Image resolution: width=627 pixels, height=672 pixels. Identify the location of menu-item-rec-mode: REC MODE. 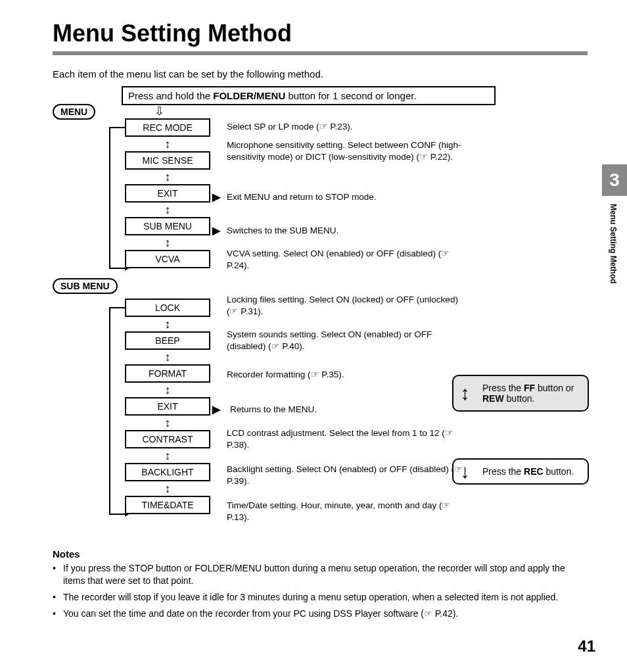
(168, 128).